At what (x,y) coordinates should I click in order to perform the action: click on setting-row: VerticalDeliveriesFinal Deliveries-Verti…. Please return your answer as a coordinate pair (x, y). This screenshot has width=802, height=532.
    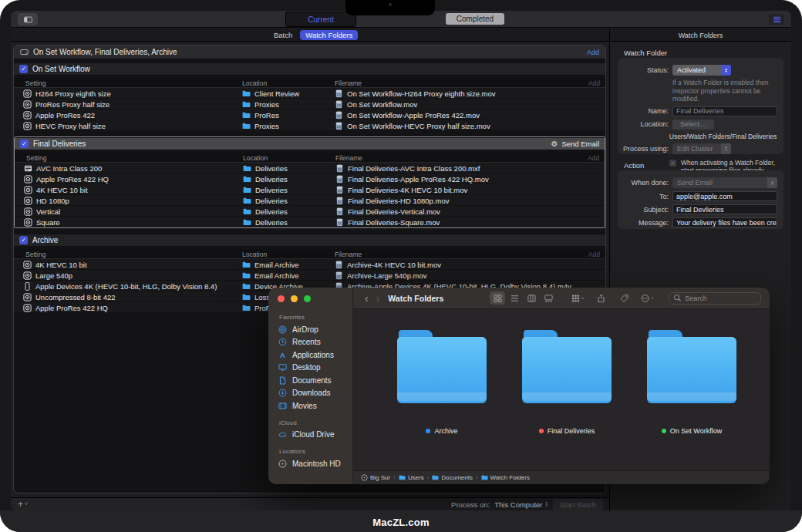
    Looking at the image, I should click on (310, 211).